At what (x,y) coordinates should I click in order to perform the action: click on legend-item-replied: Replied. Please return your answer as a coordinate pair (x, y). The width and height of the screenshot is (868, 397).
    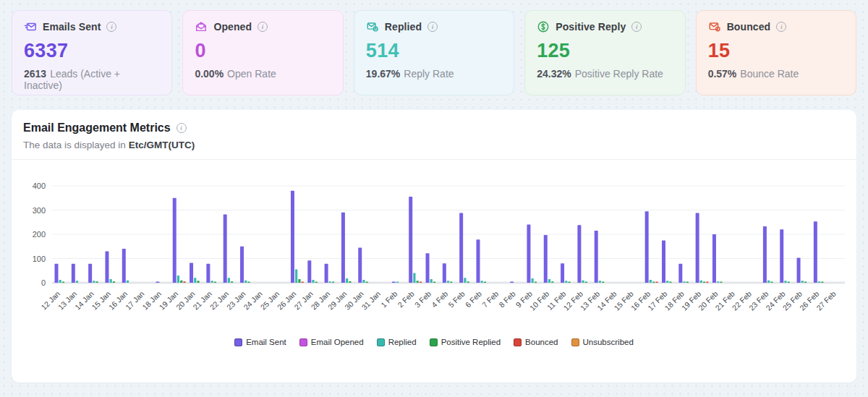
    Looking at the image, I should click on (396, 342).